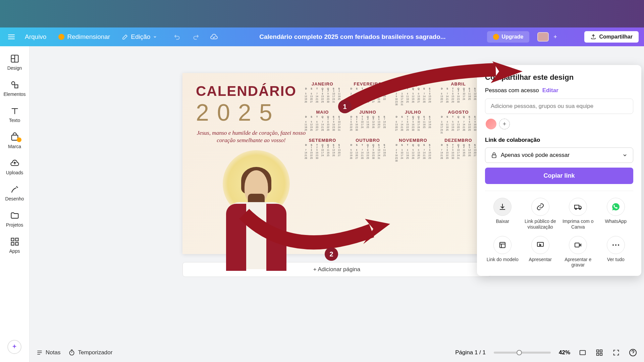 This screenshot has height=362, width=644. Describe the element at coordinates (578, 252) in the screenshot. I see `present-record-option: Apresentar e gravar` at that location.